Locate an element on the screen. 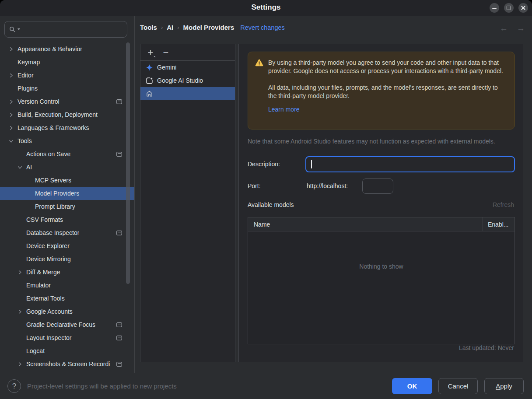 The width and height of the screenshot is (532, 399). sidebar-item-label: Plugins is located at coordinates (28, 88).